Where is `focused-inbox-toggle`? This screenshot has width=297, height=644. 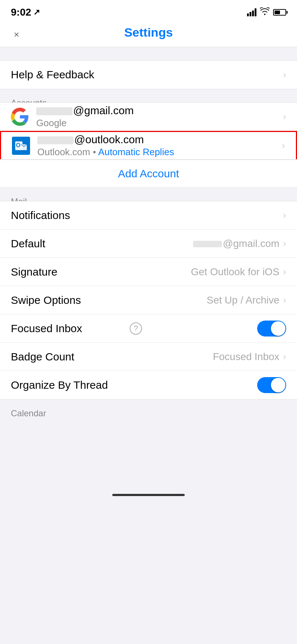 focused-inbox-toggle is located at coordinates (272, 329).